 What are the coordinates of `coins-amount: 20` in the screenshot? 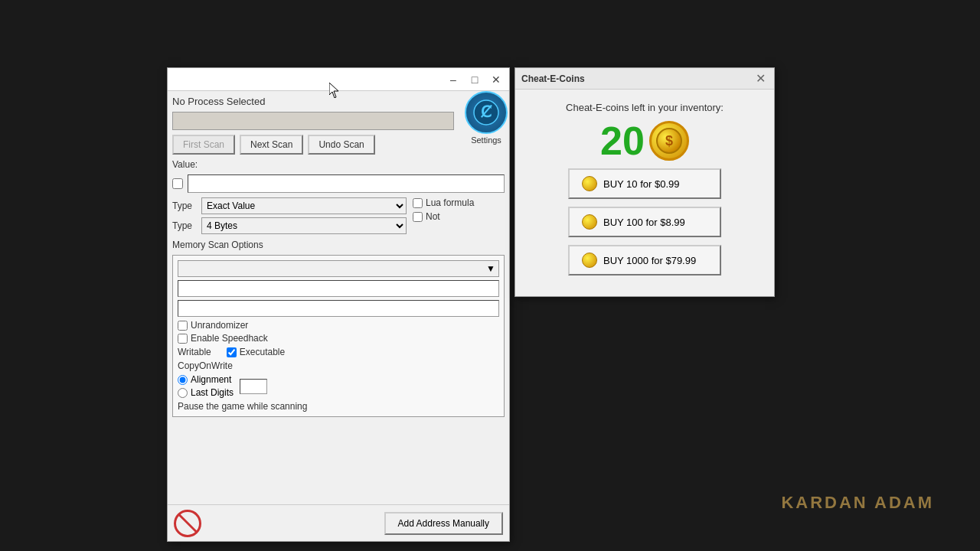 It's located at (622, 141).